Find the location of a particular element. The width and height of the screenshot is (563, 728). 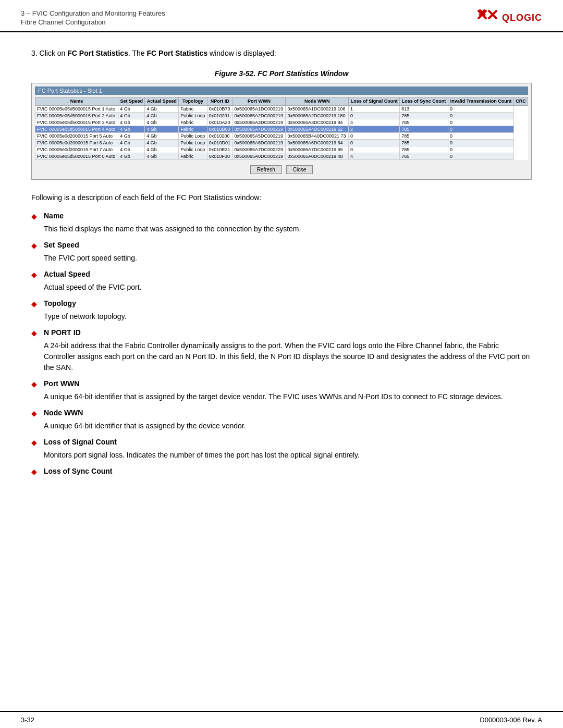

table-cell: 0x500065A7DC000229 is located at coordinates (259, 149).